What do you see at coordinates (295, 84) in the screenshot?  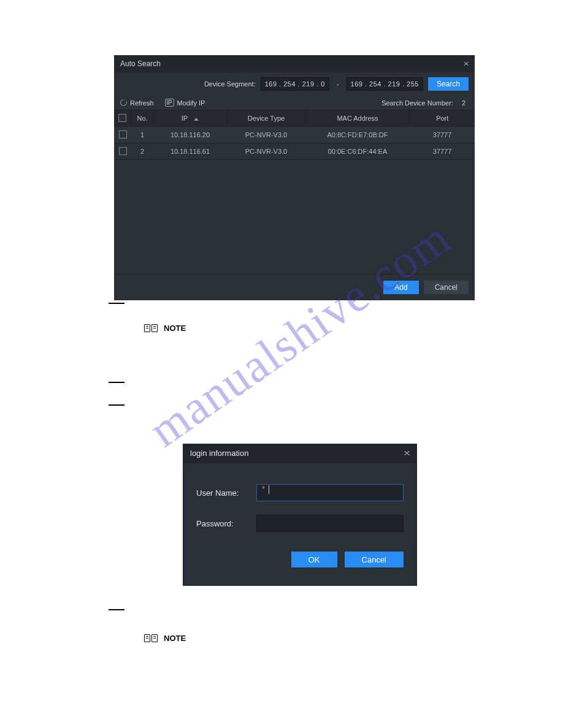 I see `segment-start-ip: 169 . 254 . 219 . 0` at bounding box center [295, 84].